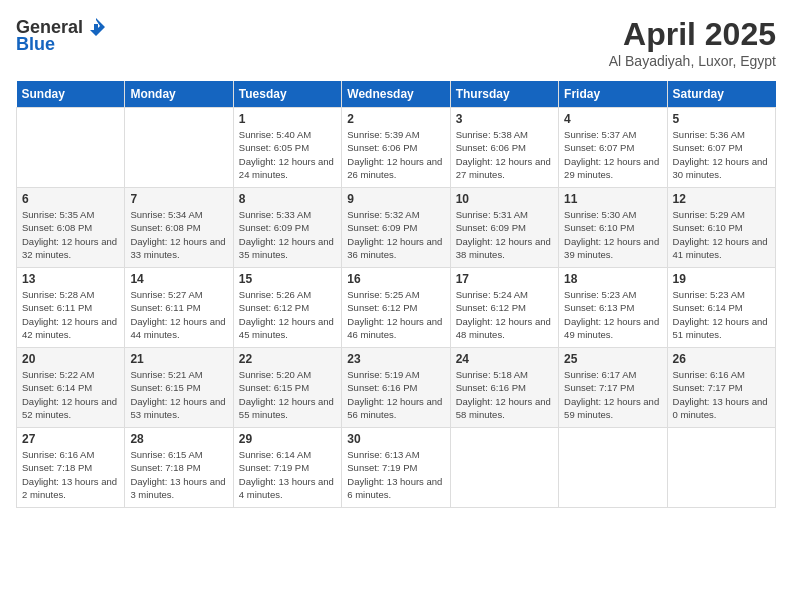 The height and width of the screenshot is (612, 792). What do you see at coordinates (396, 199) in the screenshot?
I see `day-number: 9` at bounding box center [396, 199].